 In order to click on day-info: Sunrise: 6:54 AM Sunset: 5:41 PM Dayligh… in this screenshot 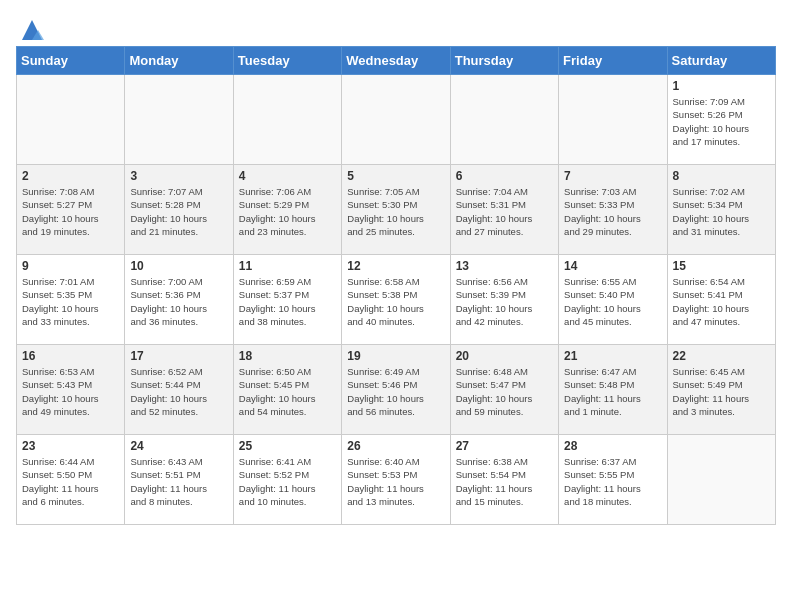, I will do `click(722, 302)`.